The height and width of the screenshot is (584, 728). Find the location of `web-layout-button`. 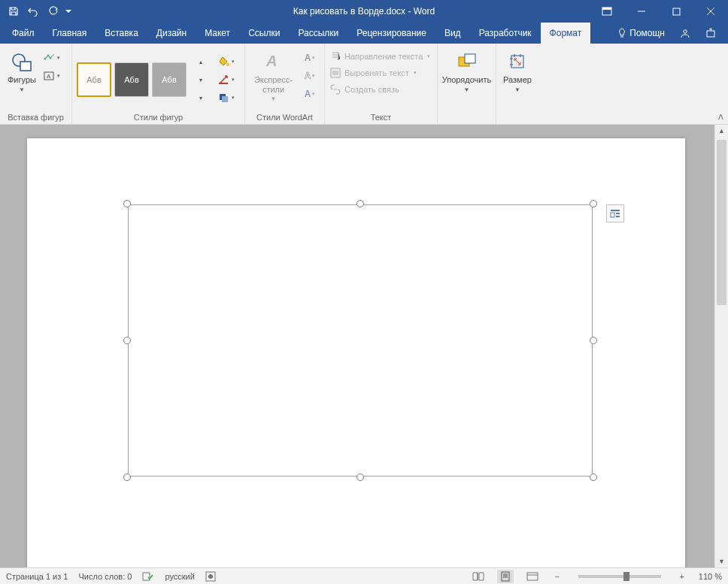

web-layout-button is located at coordinates (532, 576).